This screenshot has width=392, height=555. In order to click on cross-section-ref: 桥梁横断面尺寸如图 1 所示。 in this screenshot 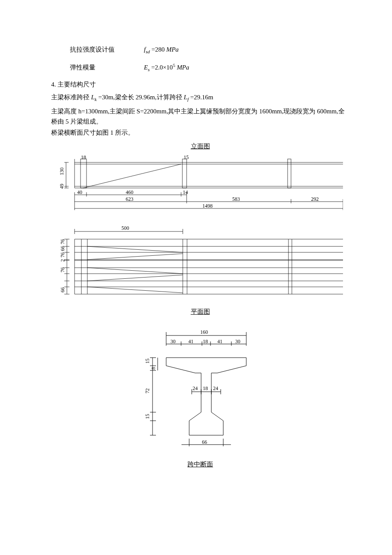, I will do `click(200, 133)`.